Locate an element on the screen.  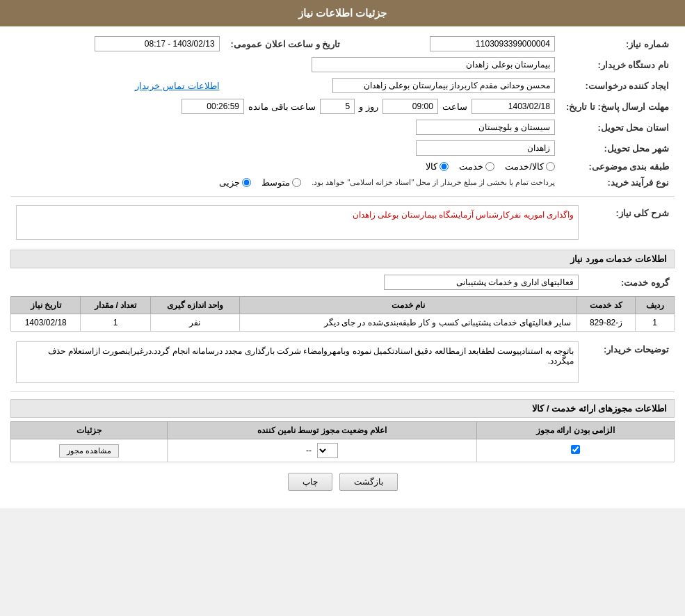
permits-thead: الزامی بودن ارائه مجوز اعلام وضعیت مجوز … is located at coordinates (343, 431).